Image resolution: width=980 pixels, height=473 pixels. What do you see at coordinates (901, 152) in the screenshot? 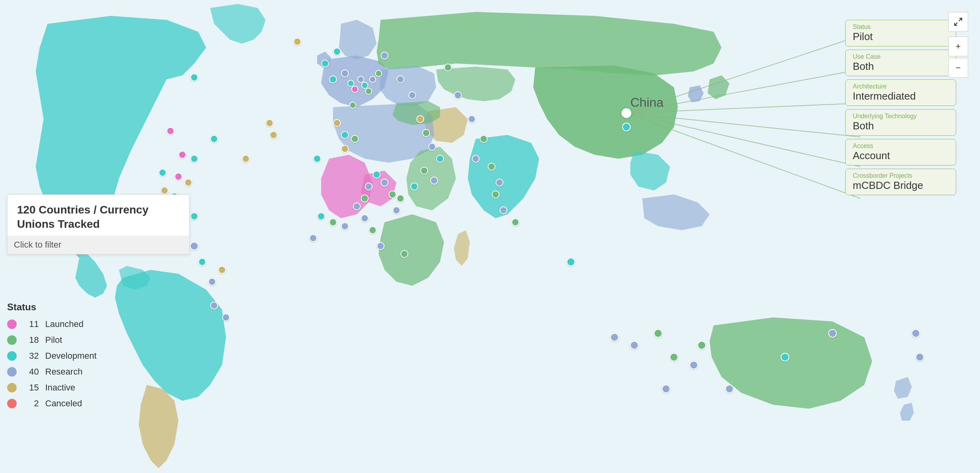
I see `tooltip-item: Access Account` at bounding box center [901, 152].